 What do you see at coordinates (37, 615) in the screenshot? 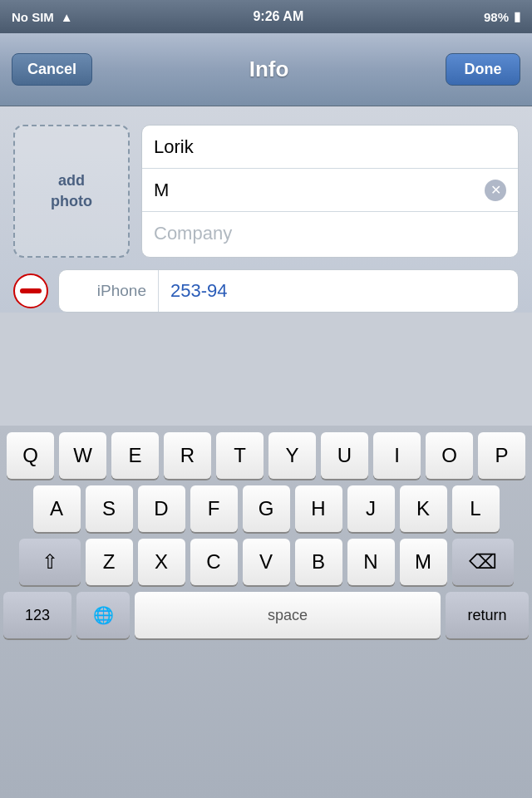
I see `numbers-key: 123` at bounding box center [37, 615].